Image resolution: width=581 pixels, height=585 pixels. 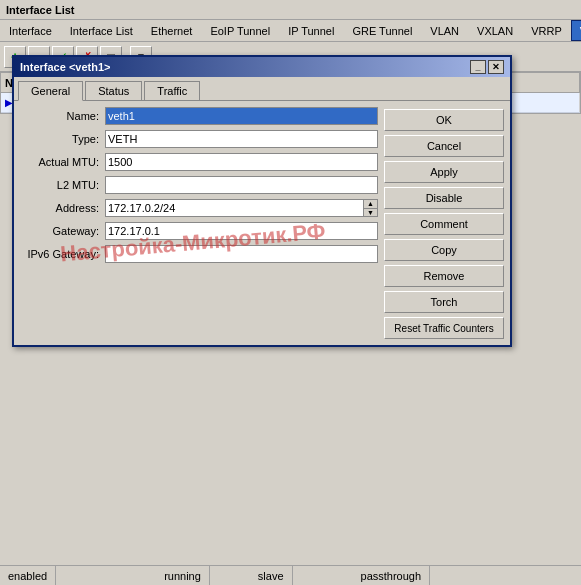 What do you see at coordinates (290, 10) in the screenshot?
I see `window-titlebar: Interface List` at bounding box center [290, 10].